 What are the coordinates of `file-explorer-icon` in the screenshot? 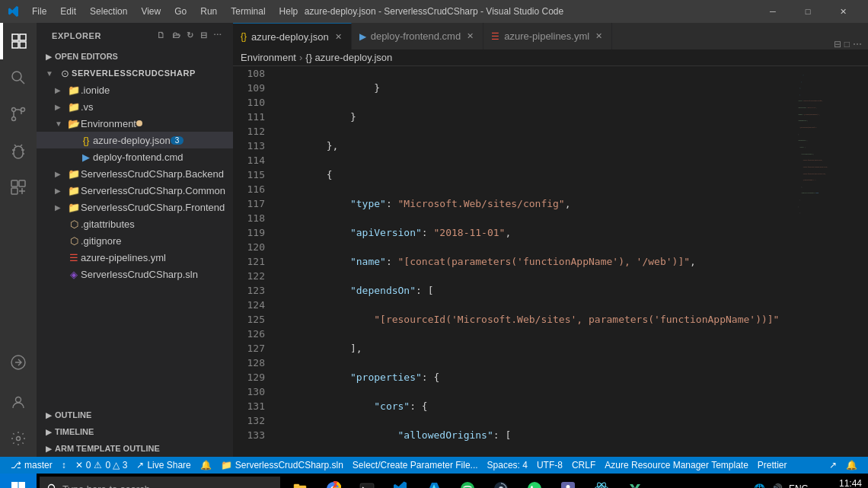 It's located at (300, 484).